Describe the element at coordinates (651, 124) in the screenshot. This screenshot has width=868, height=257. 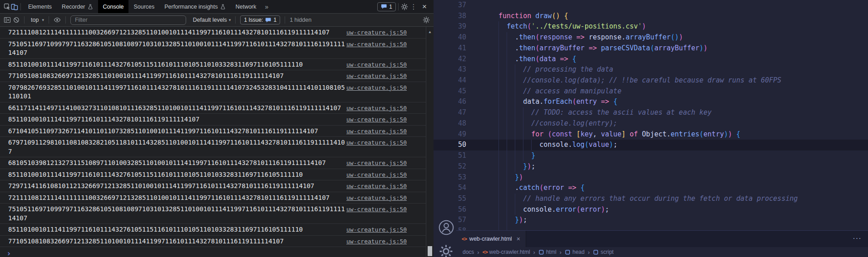
I see `code-line-48: 48 //console.log(entry);` at that location.